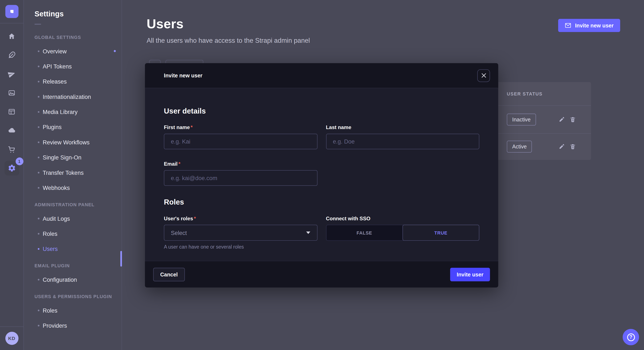 This screenshot has height=350, width=644. What do you see at coordinates (240, 136) in the screenshot?
I see `first-name-field: First name*` at bounding box center [240, 136].